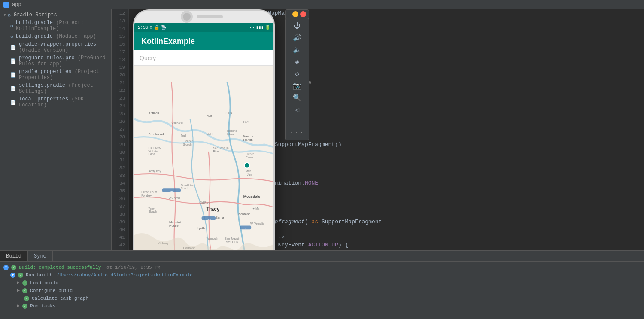  What do you see at coordinates (297, 38) in the screenshot?
I see `volume-up-button: 🔊` at bounding box center [297, 38].